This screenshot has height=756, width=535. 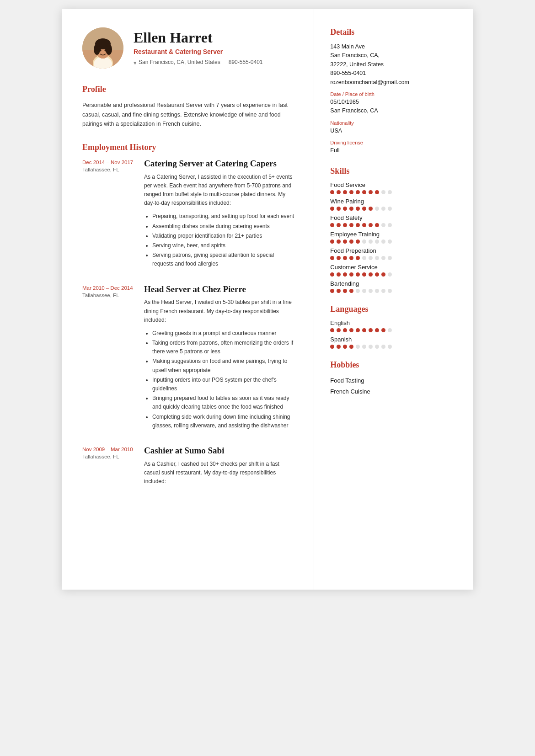 What do you see at coordinates (395, 237) in the screenshot?
I see `skills-list: Food ServiceWine PairingFood SafetyEmplo…` at bounding box center [395, 237].